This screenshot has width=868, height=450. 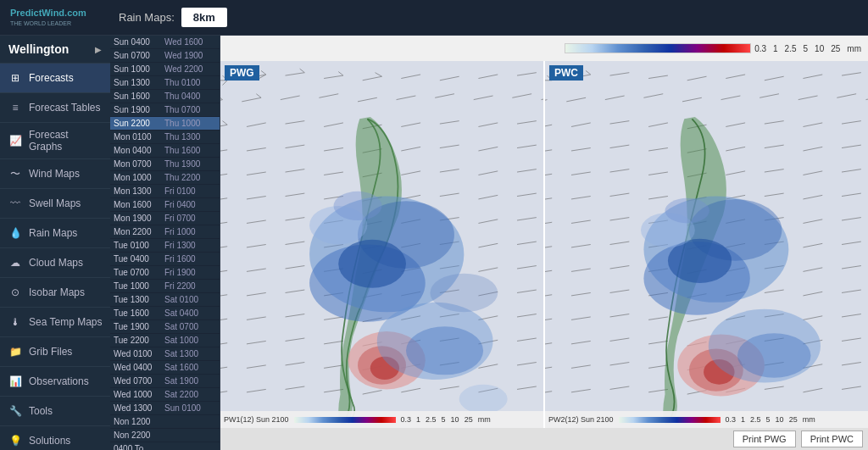 What do you see at coordinates (41, 24) in the screenshot?
I see `svg-text: THE WORLD LEADER` at bounding box center [41, 24].